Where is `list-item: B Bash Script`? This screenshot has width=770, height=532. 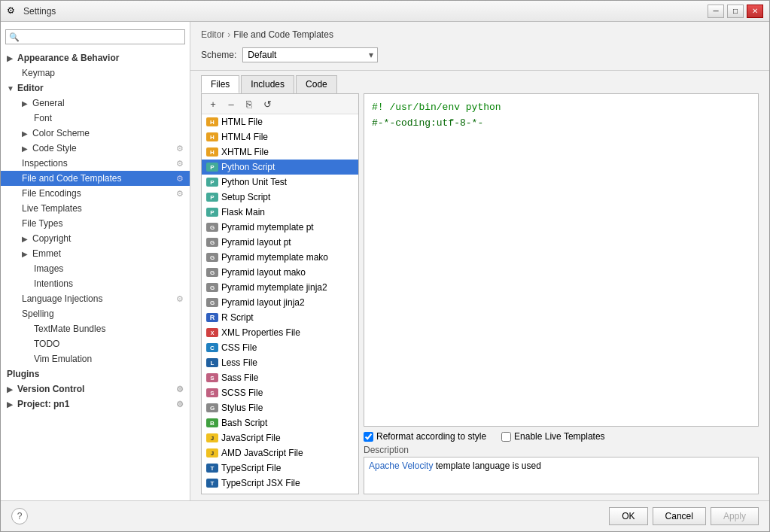 list-item: B Bash Script is located at coordinates (280, 423).